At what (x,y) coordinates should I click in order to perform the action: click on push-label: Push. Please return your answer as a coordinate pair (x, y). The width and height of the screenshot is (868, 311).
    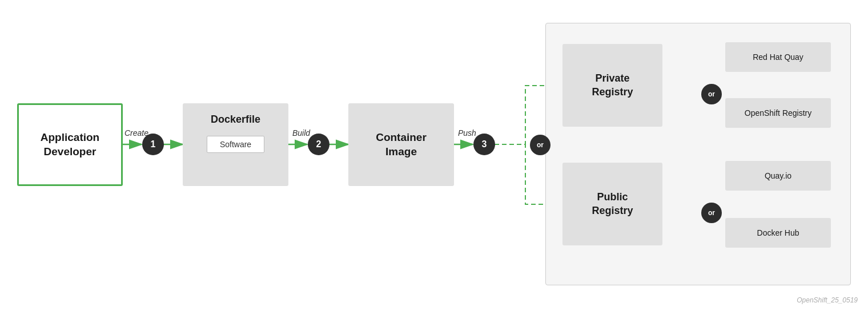
    Looking at the image, I should click on (467, 133).